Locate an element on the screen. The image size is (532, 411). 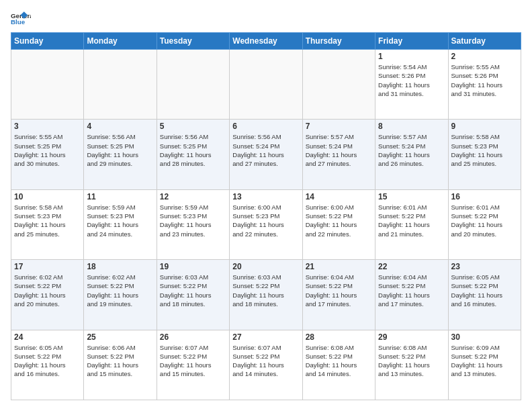
day-number: 20 is located at coordinates (266, 267).